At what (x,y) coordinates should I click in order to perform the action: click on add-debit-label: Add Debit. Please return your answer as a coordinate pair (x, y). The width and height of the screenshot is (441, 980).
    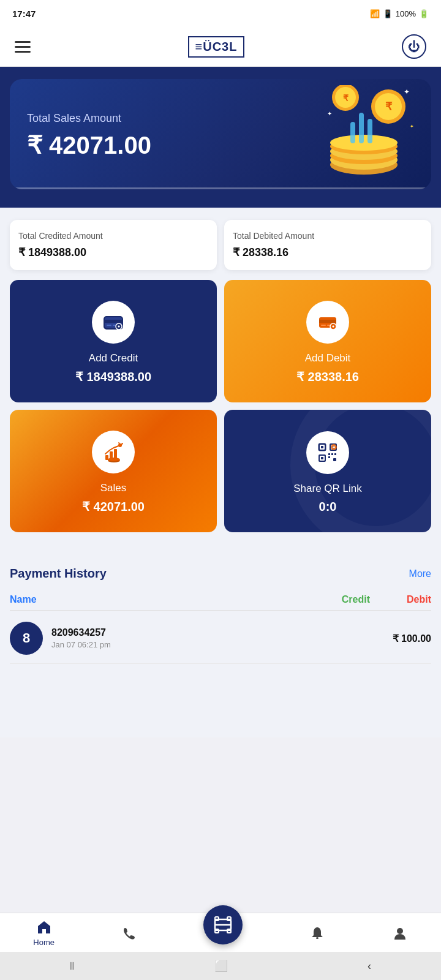
    Looking at the image, I should click on (328, 358).